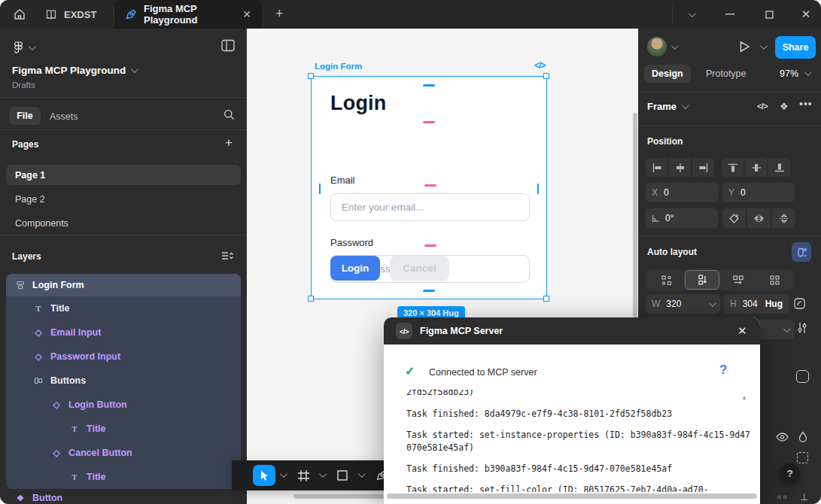 Image resolution: width=821 pixels, height=504 pixels. What do you see at coordinates (723, 370) in the screenshot?
I see `help-icon: ?` at bounding box center [723, 370].